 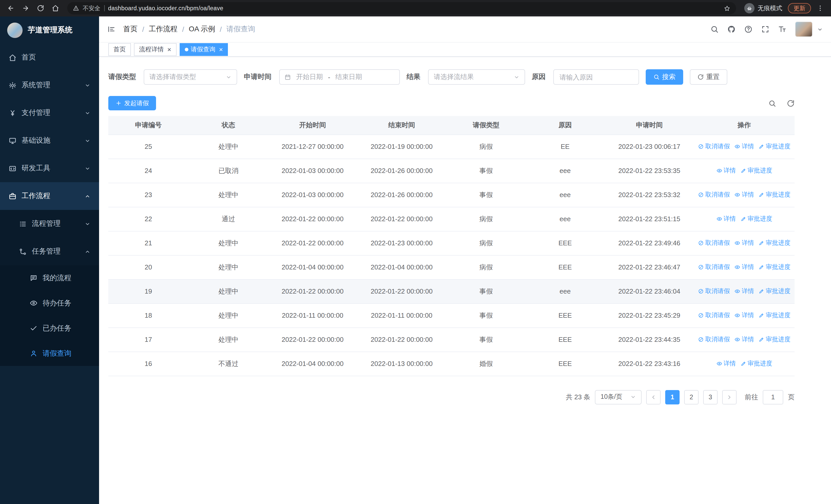 I want to click on cell-start-time: 2022-01-03 00:00:00, so click(x=313, y=195).